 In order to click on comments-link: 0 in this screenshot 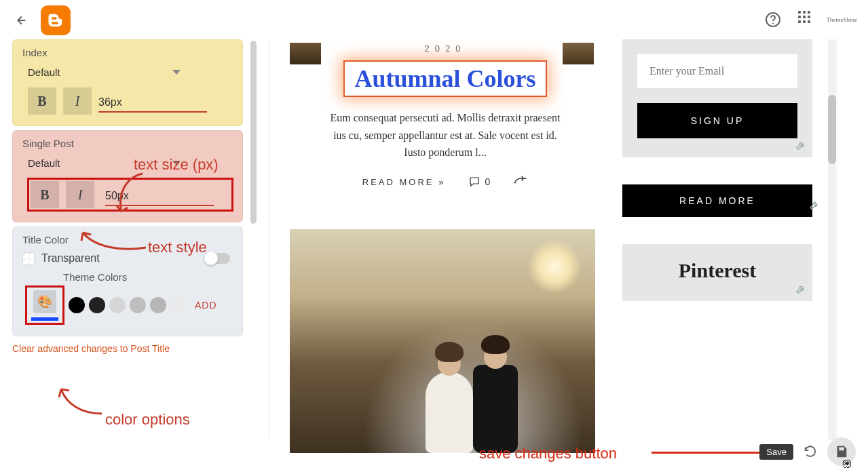, I will do `click(479, 182)`.